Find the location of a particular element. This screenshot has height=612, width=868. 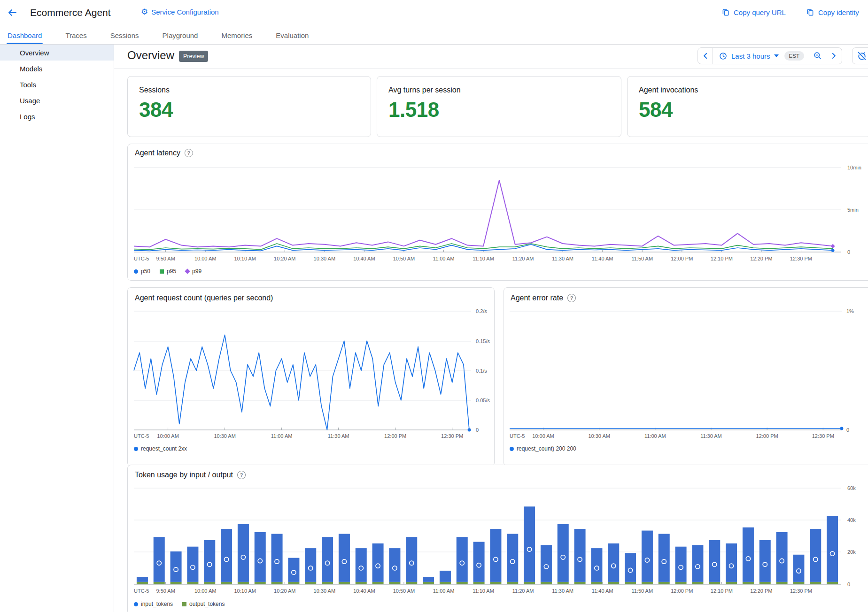

panel-title-text: Agent error rate is located at coordinates (537, 298).